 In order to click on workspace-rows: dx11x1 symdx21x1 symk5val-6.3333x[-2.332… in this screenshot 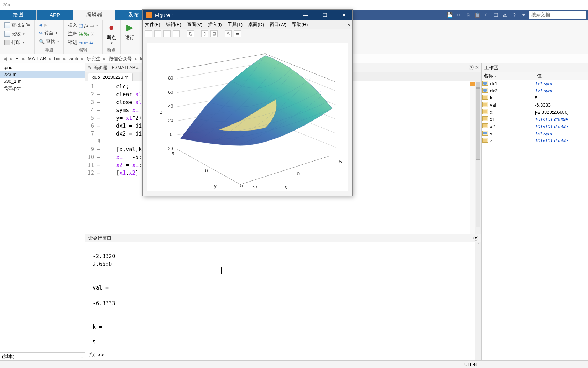, I will do `click(535, 220)`.